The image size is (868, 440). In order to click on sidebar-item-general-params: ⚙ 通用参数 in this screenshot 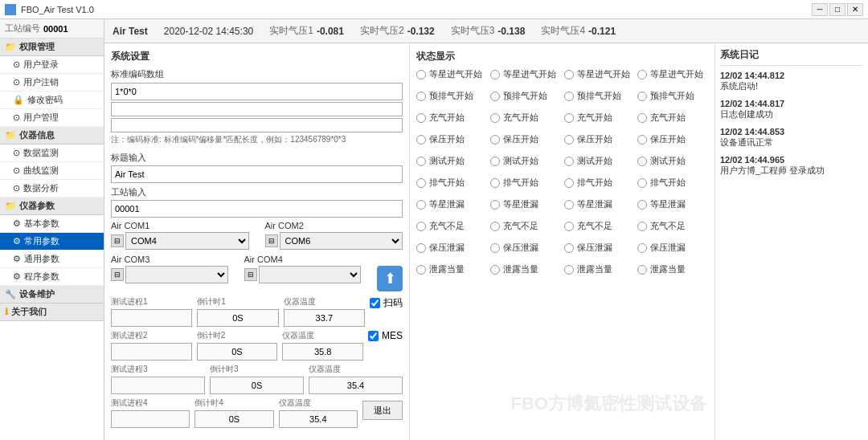, I will do `click(51, 259)`.